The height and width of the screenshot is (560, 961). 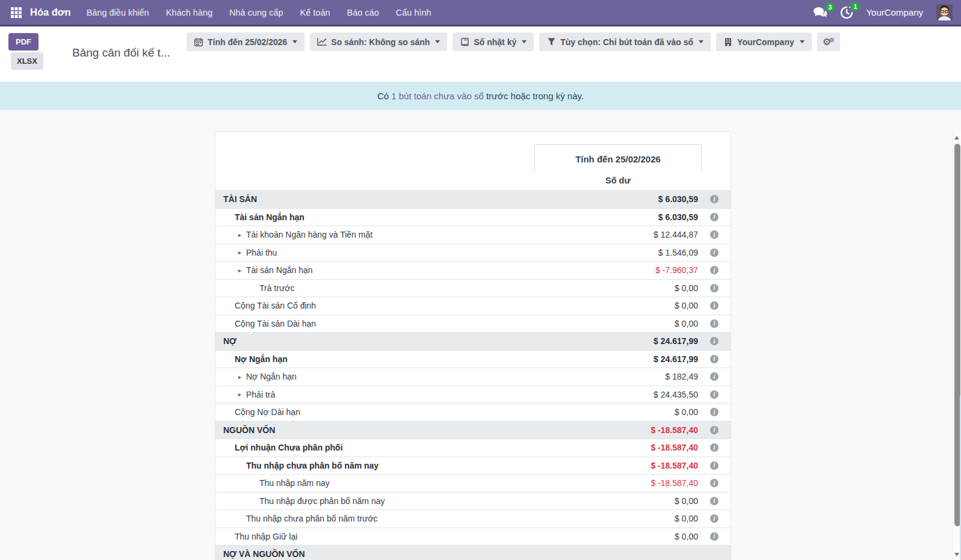 I want to click on report-row: ▸ Phải trả $ 24.435,50 i, so click(x=473, y=395).